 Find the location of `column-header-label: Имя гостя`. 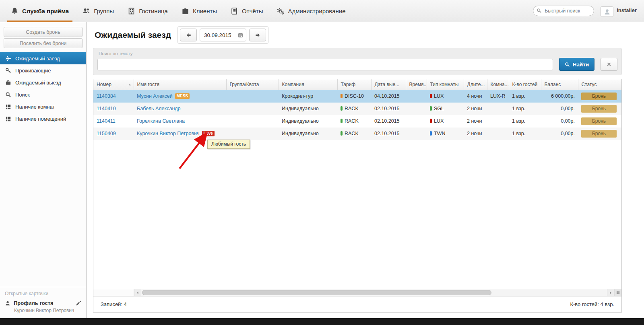

column-header-label: Имя гостя is located at coordinates (149, 84).